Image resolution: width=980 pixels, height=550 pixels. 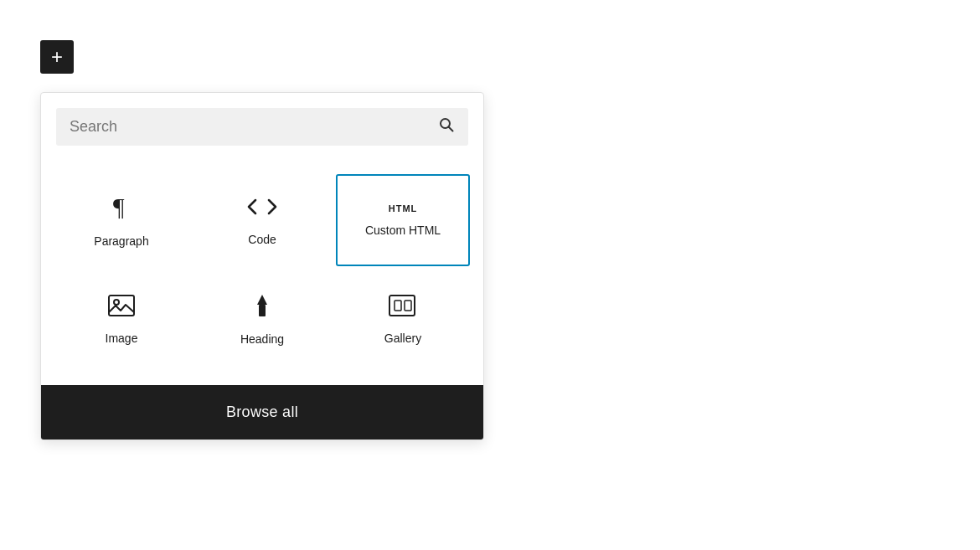 What do you see at coordinates (403, 338) in the screenshot?
I see `block-label-gallery: Gallery` at bounding box center [403, 338].